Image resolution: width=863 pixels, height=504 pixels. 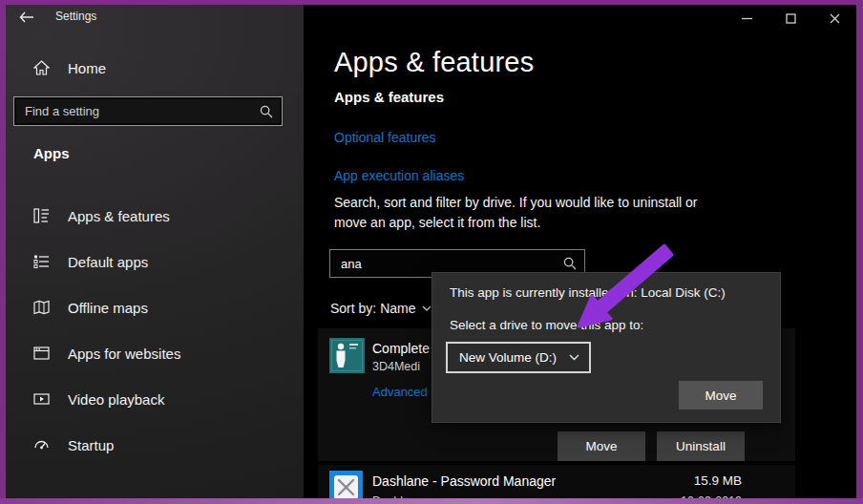 What do you see at coordinates (87, 69) in the screenshot?
I see `sidebar-item-label: Home` at bounding box center [87, 69].